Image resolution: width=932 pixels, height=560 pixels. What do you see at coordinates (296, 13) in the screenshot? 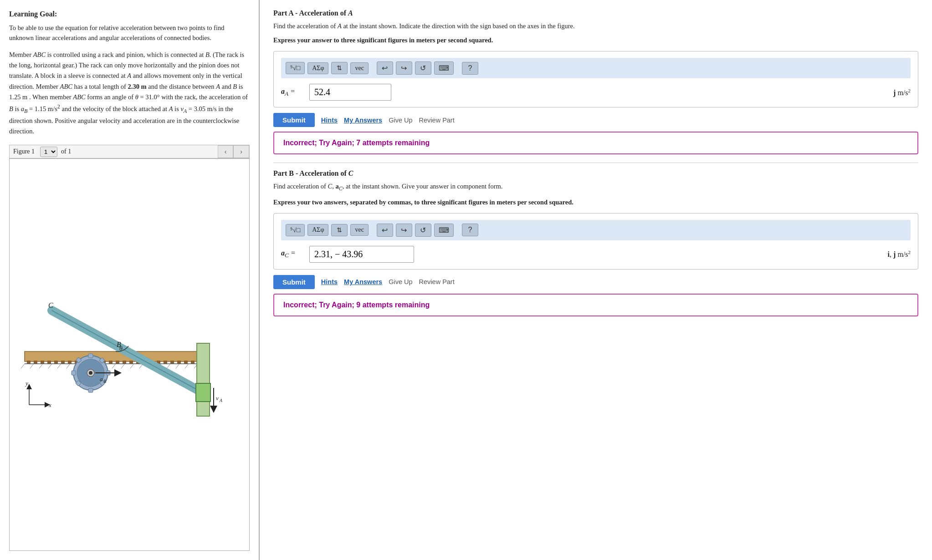
I see `part-a-dash: -` at bounding box center [296, 13].